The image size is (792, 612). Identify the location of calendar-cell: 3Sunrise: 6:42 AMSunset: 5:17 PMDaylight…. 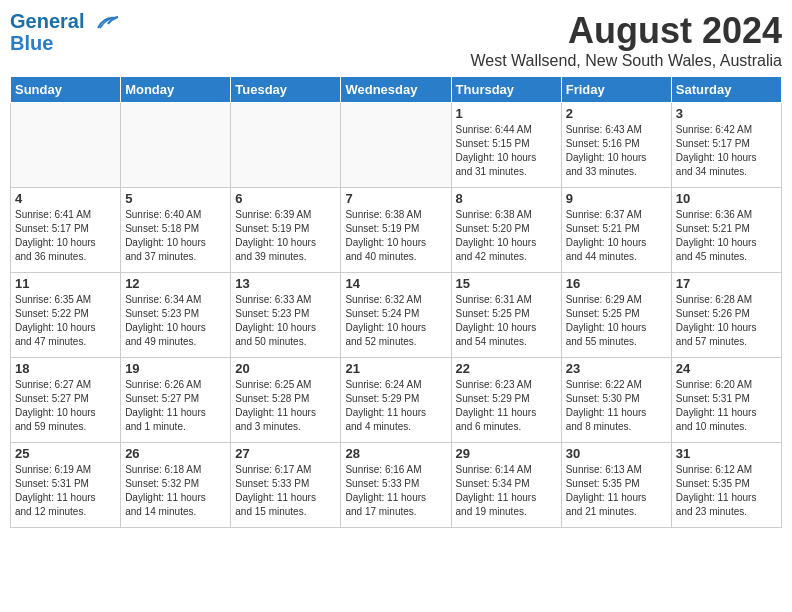
(726, 146).